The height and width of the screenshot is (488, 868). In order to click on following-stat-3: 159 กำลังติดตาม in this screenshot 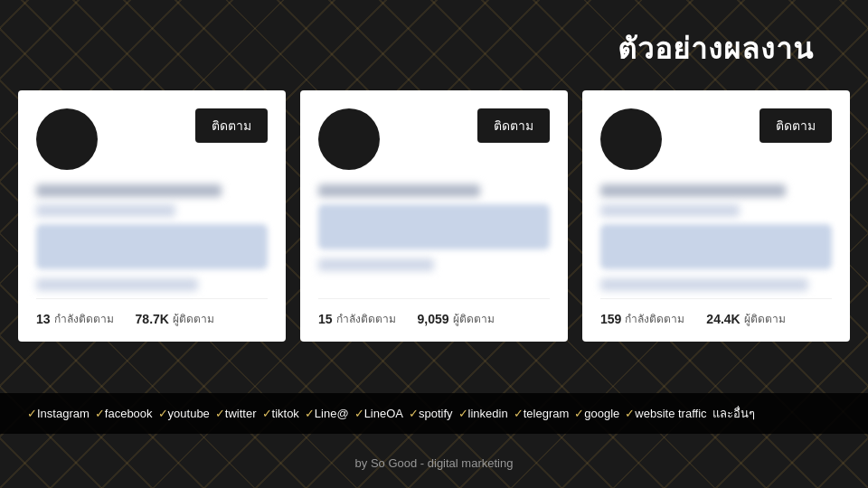, I will do `click(642, 318)`.